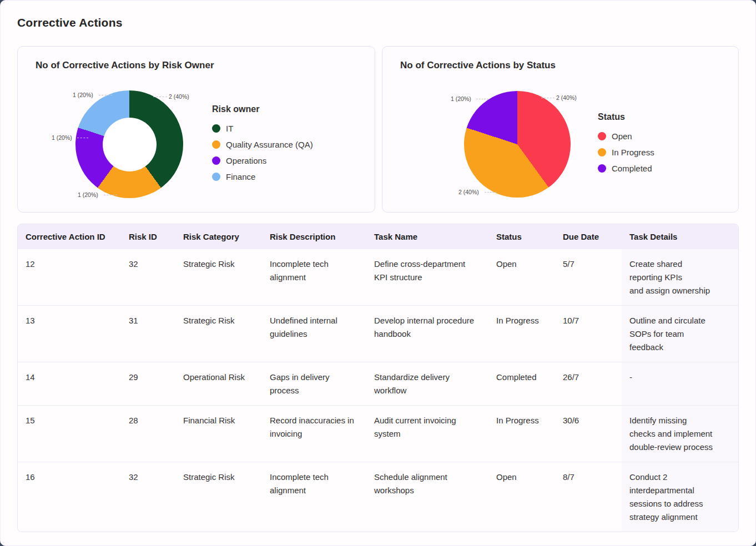 The height and width of the screenshot is (546, 756). Describe the element at coordinates (681, 497) in the screenshot. I see `cell-task-details: Conduct 2 interdepartmental sessions to …` at that location.